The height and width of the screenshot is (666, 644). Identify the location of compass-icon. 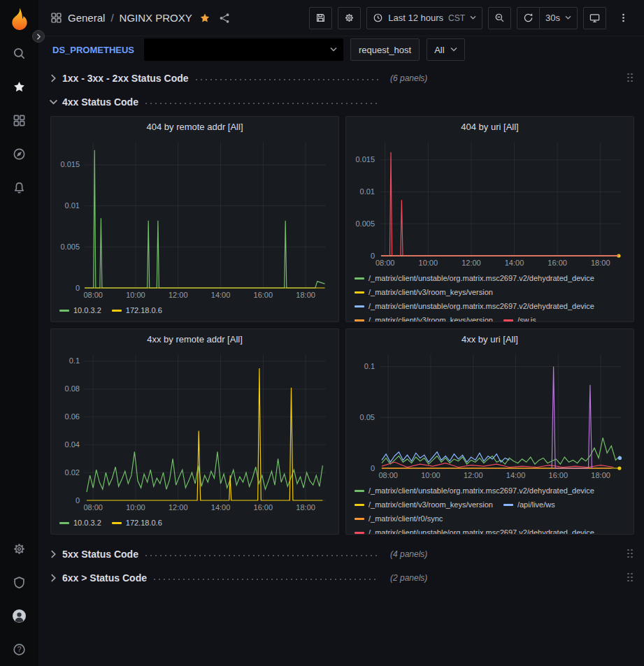
(20, 154).